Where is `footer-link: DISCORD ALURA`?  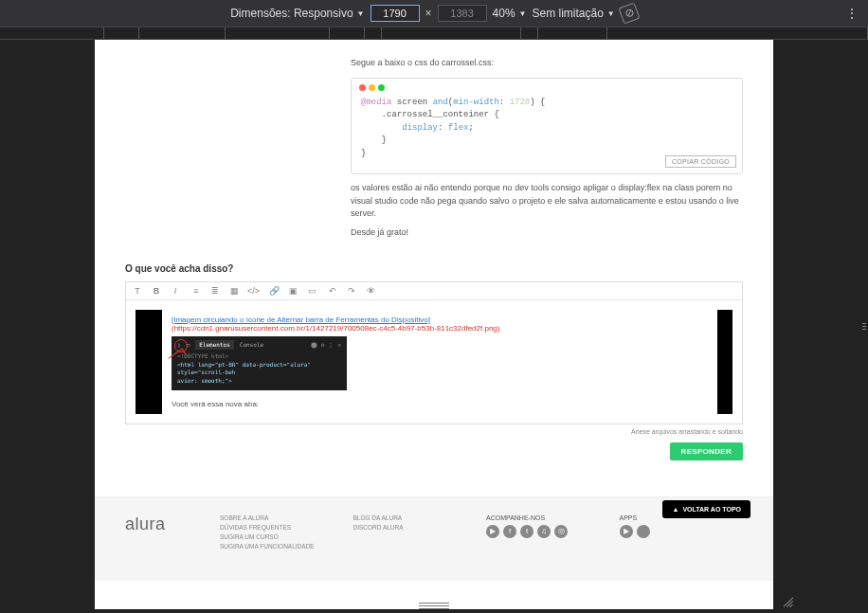 footer-link: DISCORD ALURA is located at coordinates (415, 527).